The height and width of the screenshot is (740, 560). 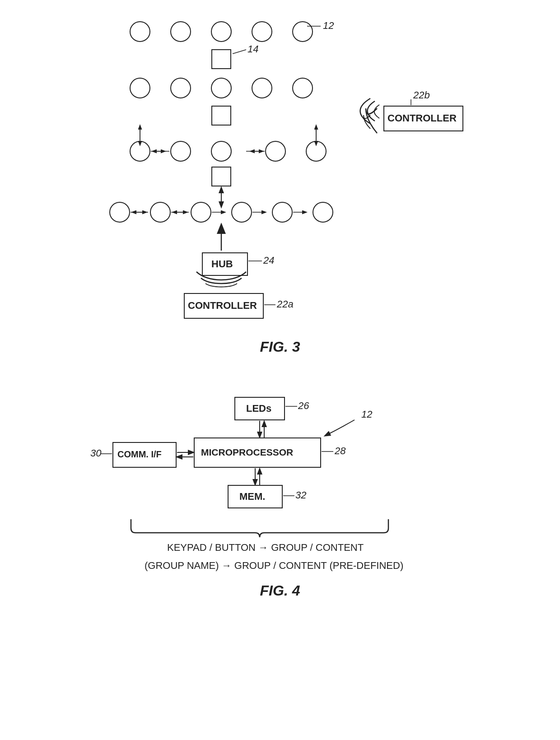 I want to click on ref-24-label: 24, so click(x=268, y=260).